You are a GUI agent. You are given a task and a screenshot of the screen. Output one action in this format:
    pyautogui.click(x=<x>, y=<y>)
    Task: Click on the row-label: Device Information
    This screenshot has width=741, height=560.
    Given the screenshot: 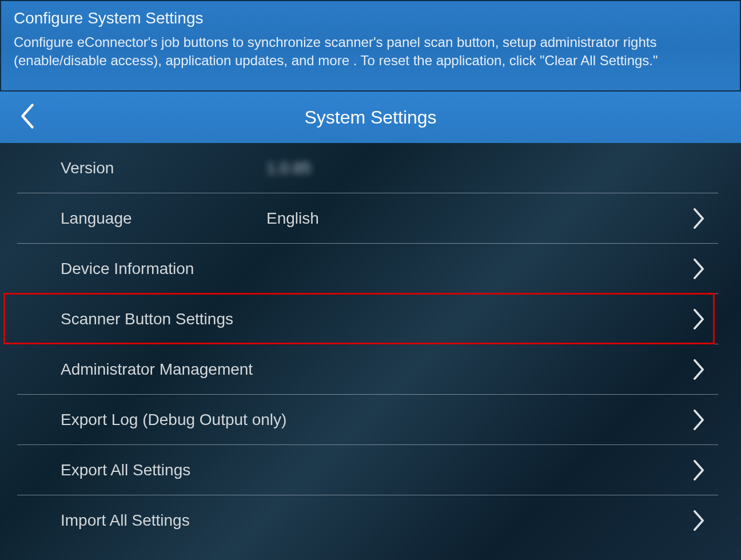 What is the action you would take?
    pyautogui.click(x=164, y=269)
    